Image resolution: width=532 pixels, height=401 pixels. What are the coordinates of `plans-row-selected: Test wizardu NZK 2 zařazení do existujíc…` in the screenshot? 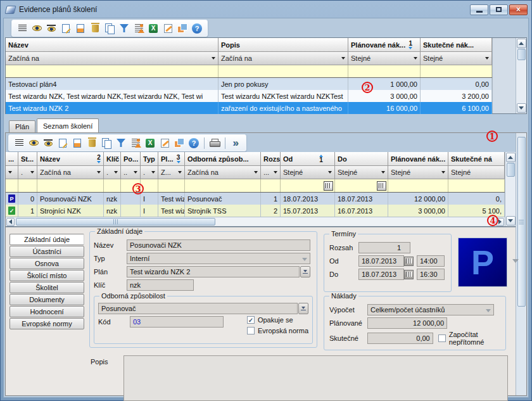 It's located at (249, 108).